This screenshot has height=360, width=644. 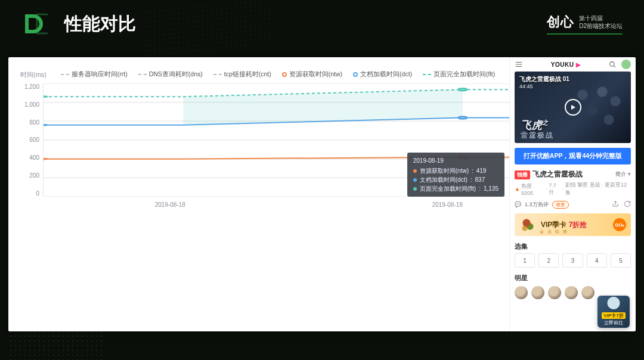 What do you see at coordinates (33, 75) in the screenshot?
I see `y-axis-title: 时间(ms)` at bounding box center [33, 75].